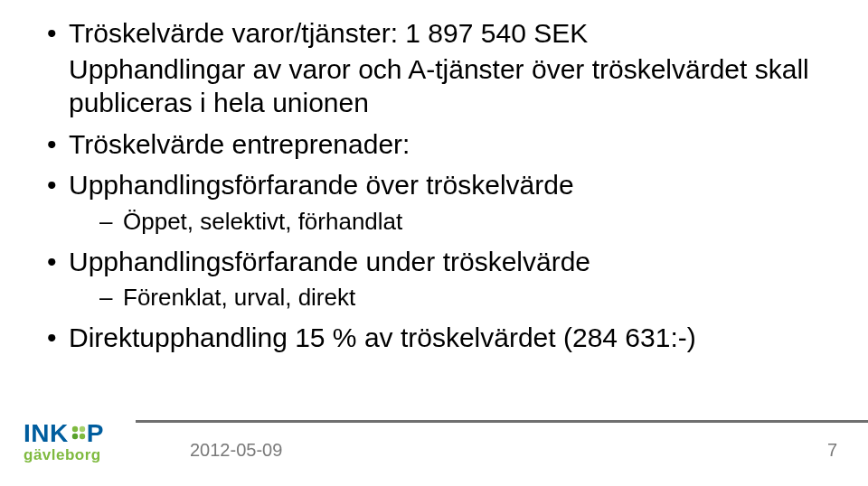  What do you see at coordinates (439, 202) in the screenshot?
I see `bullet-item: Upphandlingsförfarande över tröskelvärde…` at bounding box center [439, 202].